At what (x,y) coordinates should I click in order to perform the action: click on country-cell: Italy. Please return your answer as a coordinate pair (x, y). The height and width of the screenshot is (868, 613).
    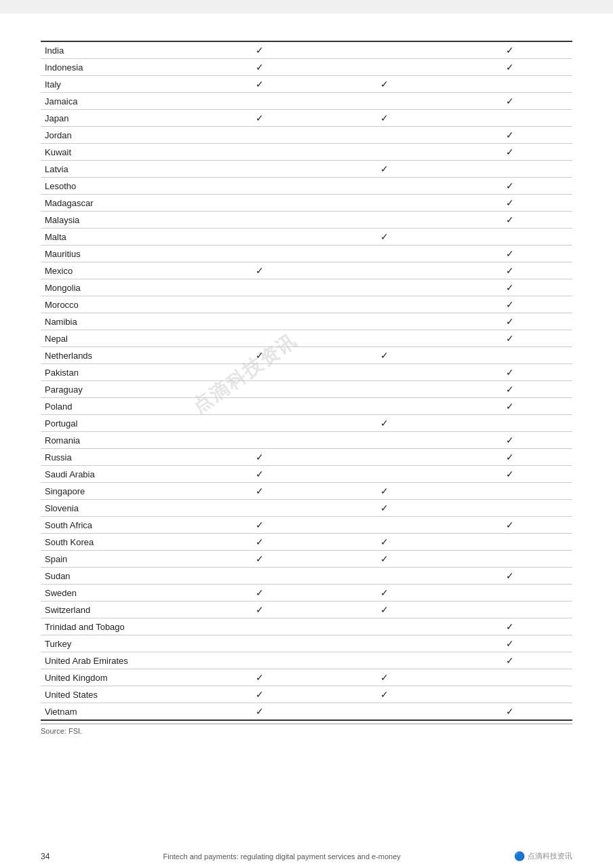
    Looking at the image, I should click on (119, 84).